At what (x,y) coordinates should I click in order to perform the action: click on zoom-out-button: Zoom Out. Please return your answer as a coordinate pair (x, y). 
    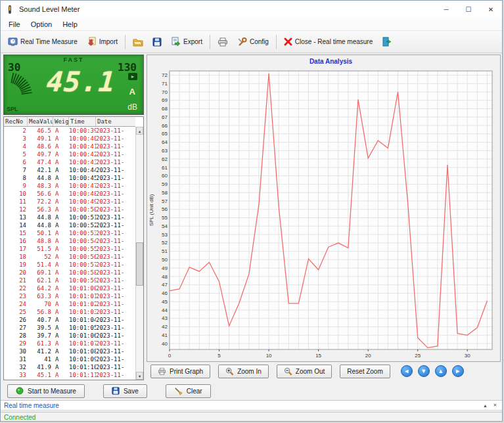
    Looking at the image, I should click on (304, 372).